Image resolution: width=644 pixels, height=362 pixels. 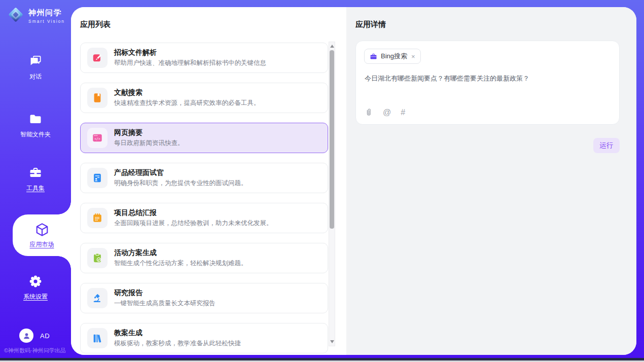 I want to click on close-icon: ×, so click(x=413, y=57).